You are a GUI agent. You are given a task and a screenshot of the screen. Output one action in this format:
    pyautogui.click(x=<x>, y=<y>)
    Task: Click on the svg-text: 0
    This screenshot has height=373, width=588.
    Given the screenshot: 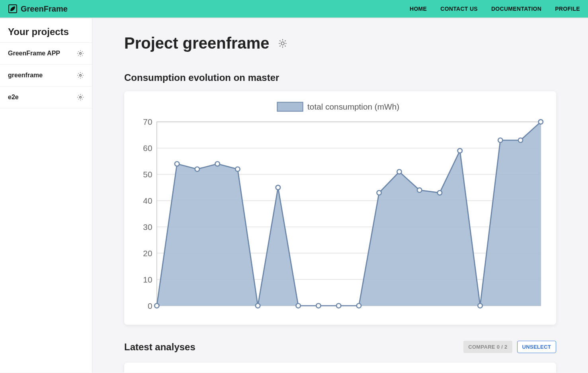 What is the action you would take?
    pyautogui.click(x=150, y=306)
    